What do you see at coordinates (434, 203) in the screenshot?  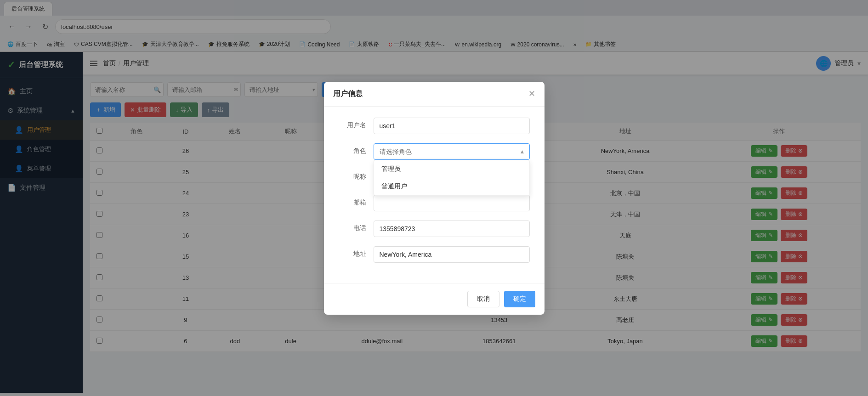 I see `form-row-email: 邮箱` at bounding box center [434, 203].